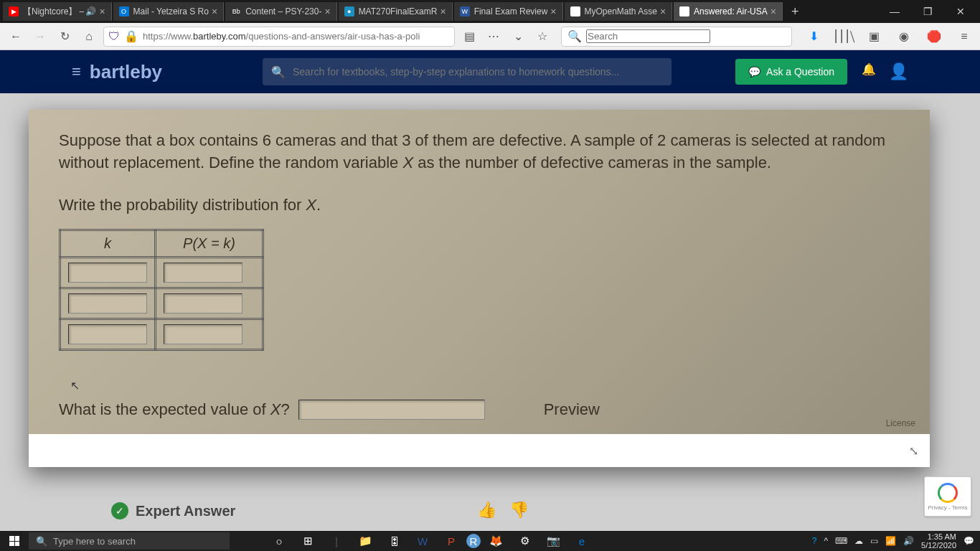 The image size is (980, 551). Describe the element at coordinates (519, 510) in the screenshot. I see `thumbs-down-icon: 👎` at that location.